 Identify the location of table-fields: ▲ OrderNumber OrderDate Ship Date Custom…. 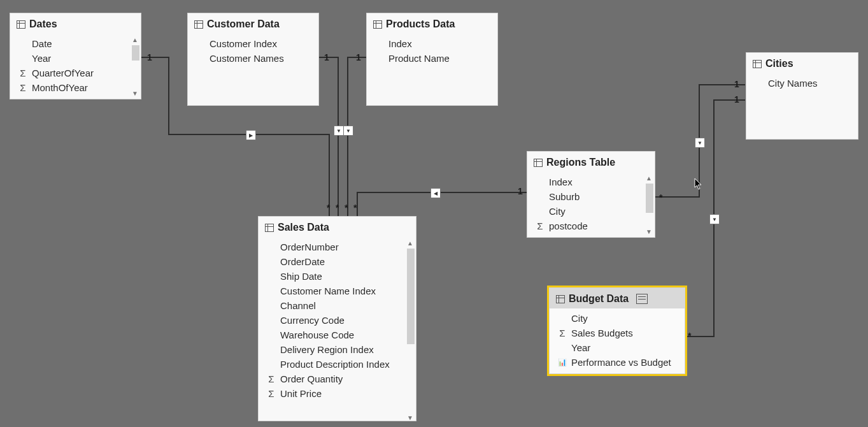
(338, 330).